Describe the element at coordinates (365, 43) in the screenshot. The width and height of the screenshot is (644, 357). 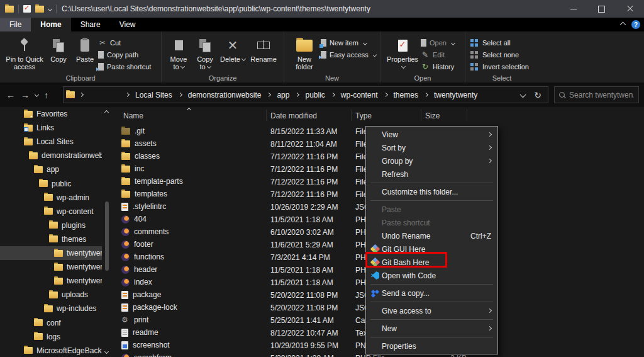
I see `chevron-down-icon` at that location.